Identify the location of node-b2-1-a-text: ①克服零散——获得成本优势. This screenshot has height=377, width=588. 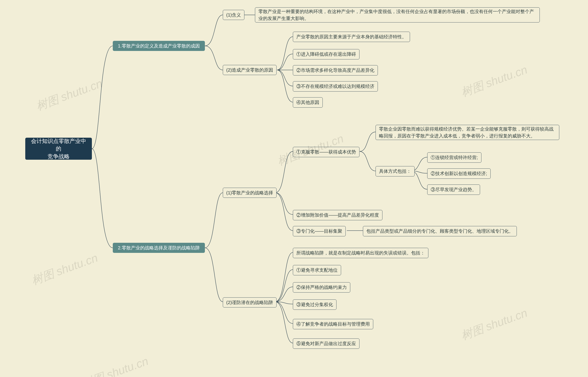
(326, 152).